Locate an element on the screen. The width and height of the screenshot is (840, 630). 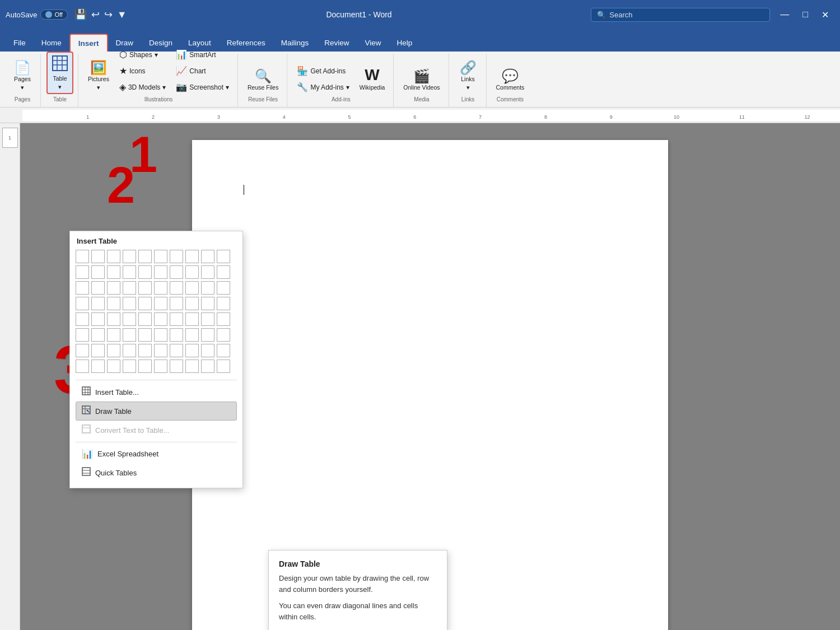
excel-spreadsheet-option: 📊 Excel Spreadsheet is located at coordinates (156, 454).